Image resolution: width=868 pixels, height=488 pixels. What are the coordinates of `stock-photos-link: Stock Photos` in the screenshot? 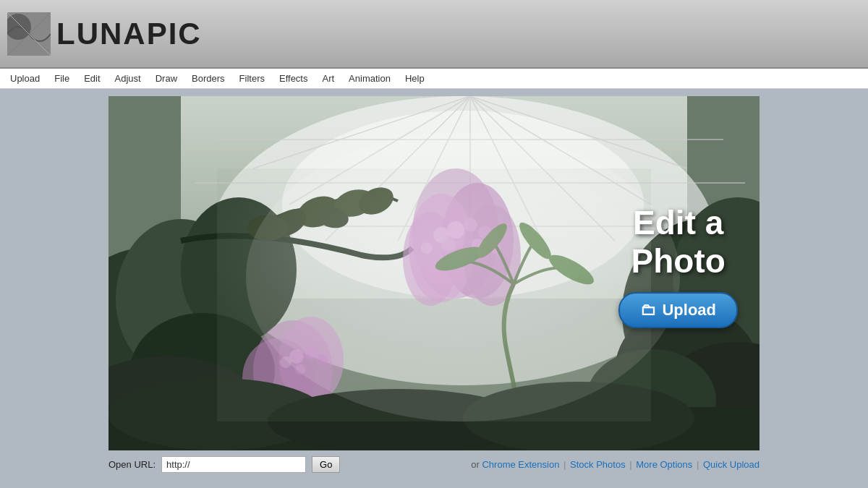 It's located at (597, 464).